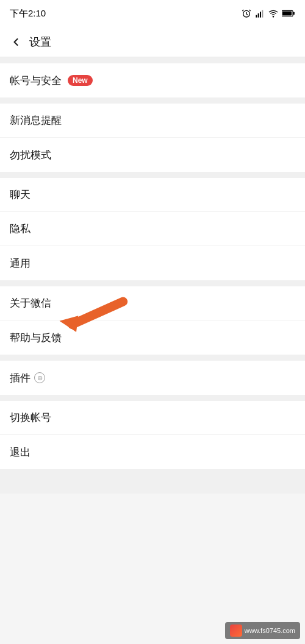 The image size is (305, 644). Describe the element at coordinates (152, 435) in the screenshot. I see `section-account-switch: 切换帐号 退出` at that location.